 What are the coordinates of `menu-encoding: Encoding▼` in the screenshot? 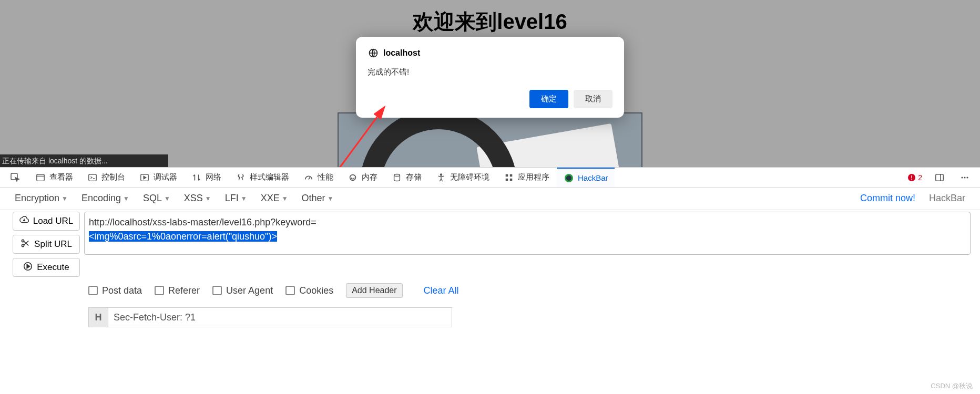 It's located at (105, 199).